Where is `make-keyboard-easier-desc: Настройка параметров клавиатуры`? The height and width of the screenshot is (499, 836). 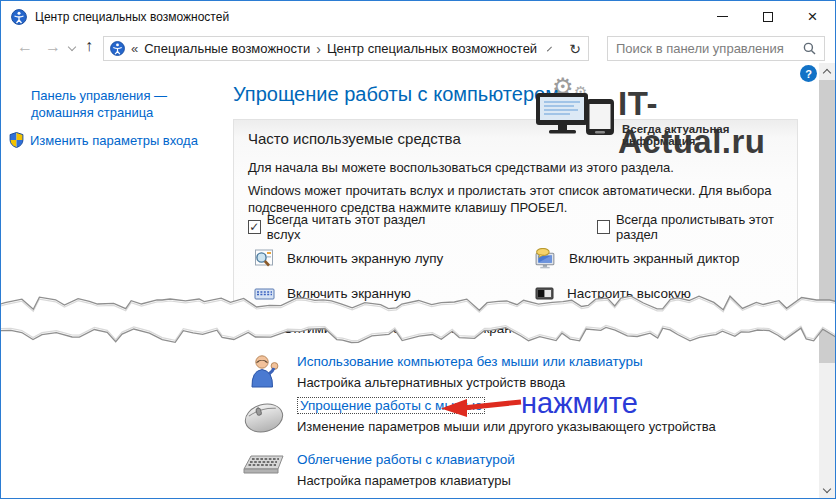
make-keyboard-easier-desc: Настройка параметров клавиатуры is located at coordinates (406, 480).